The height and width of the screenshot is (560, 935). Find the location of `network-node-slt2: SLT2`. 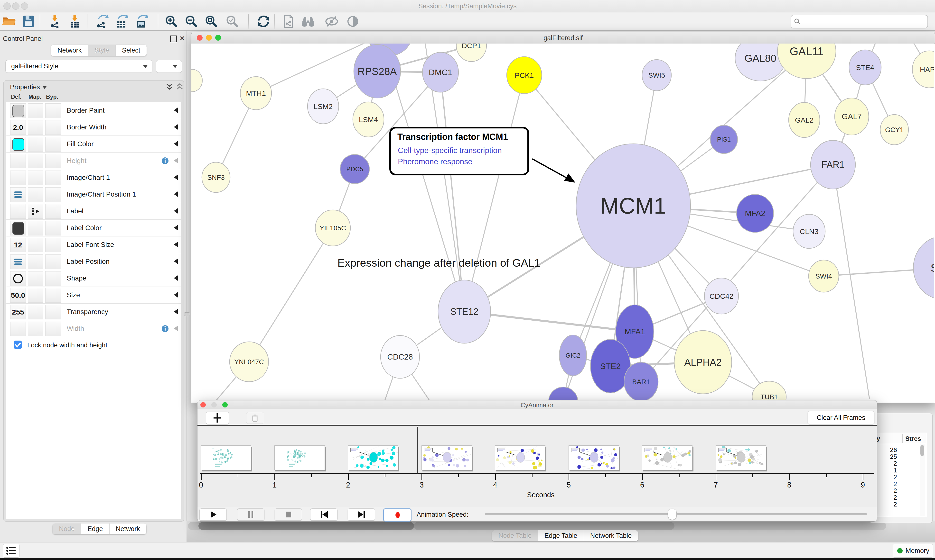

network-node-slt2: SLT2 is located at coordinates (924, 268).